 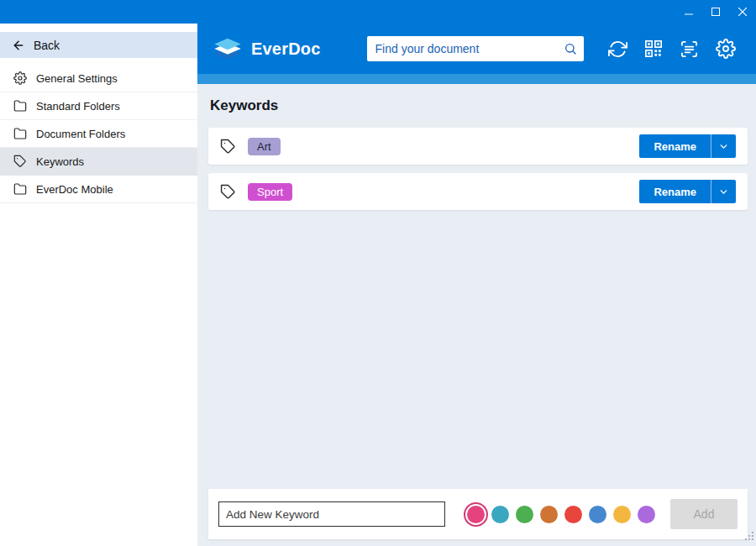 What do you see at coordinates (689, 49) in the screenshot?
I see `scan-icon` at bounding box center [689, 49].